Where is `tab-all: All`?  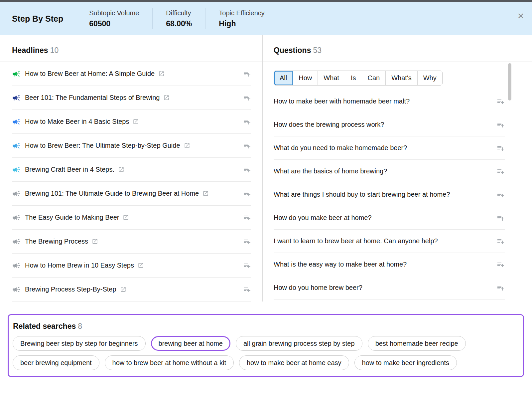 tab-all: All is located at coordinates (283, 78).